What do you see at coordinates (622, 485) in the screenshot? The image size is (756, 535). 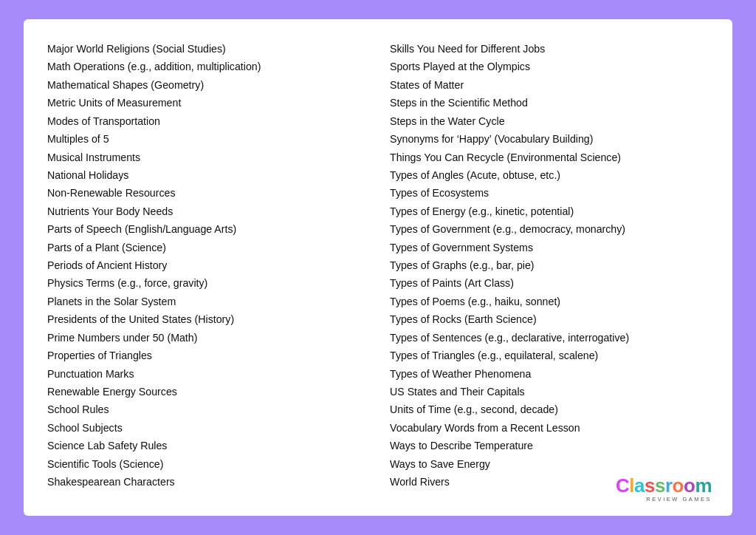 I see `logo-letter-c: C` at bounding box center [622, 485].